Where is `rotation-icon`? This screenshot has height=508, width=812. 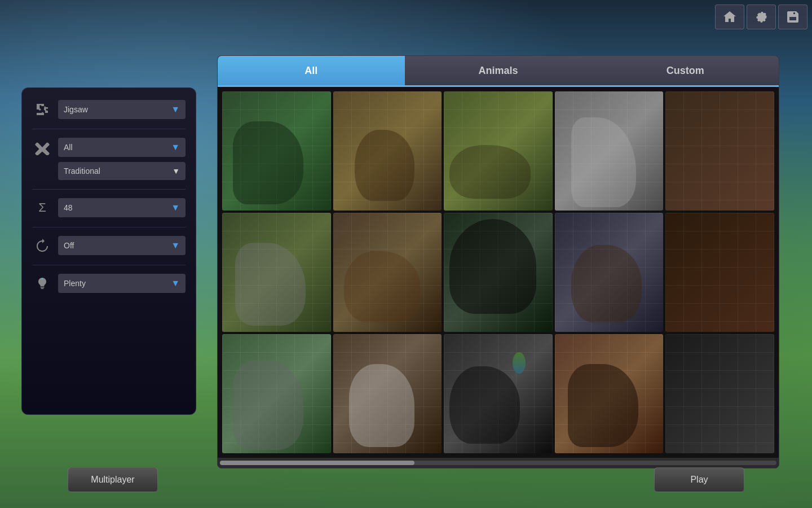 rotation-icon is located at coordinates (42, 246).